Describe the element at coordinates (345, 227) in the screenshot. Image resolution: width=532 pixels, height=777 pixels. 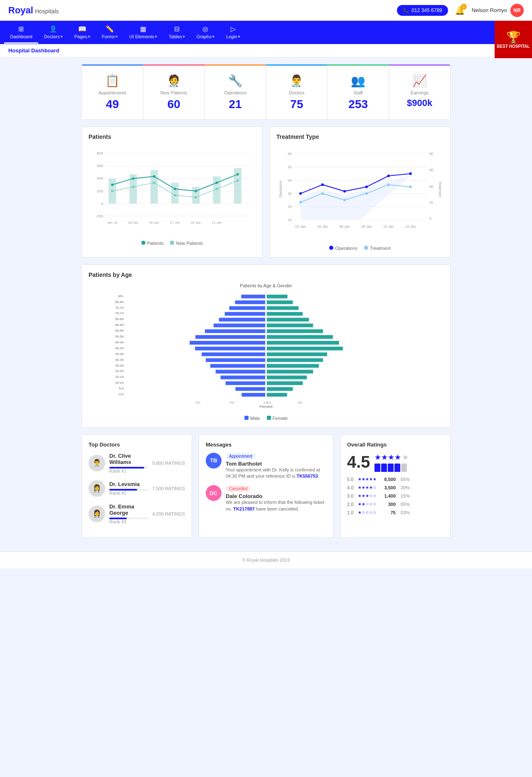
I see `svg-text: 06 Jan` at that location.